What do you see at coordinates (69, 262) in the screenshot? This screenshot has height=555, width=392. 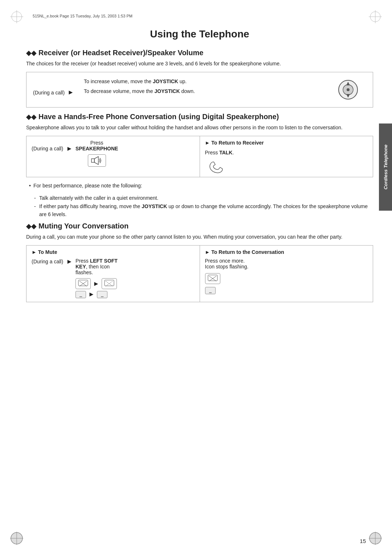 I see `section3-arrow: ►` at bounding box center [69, 262].